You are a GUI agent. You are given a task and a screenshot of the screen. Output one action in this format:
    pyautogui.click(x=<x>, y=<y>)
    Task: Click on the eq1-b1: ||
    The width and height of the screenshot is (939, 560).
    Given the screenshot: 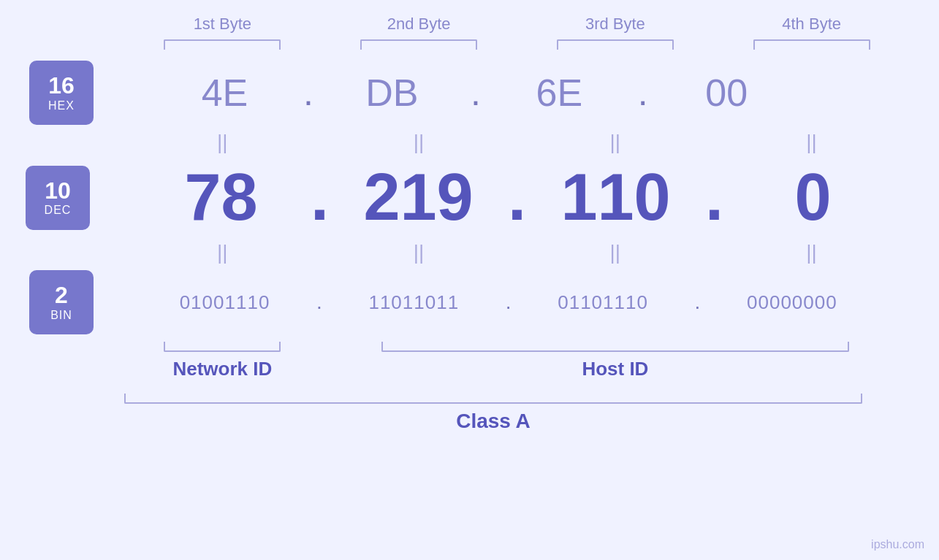 What is the action you would take?
    pyautogui.click(x=222, y=142)
    